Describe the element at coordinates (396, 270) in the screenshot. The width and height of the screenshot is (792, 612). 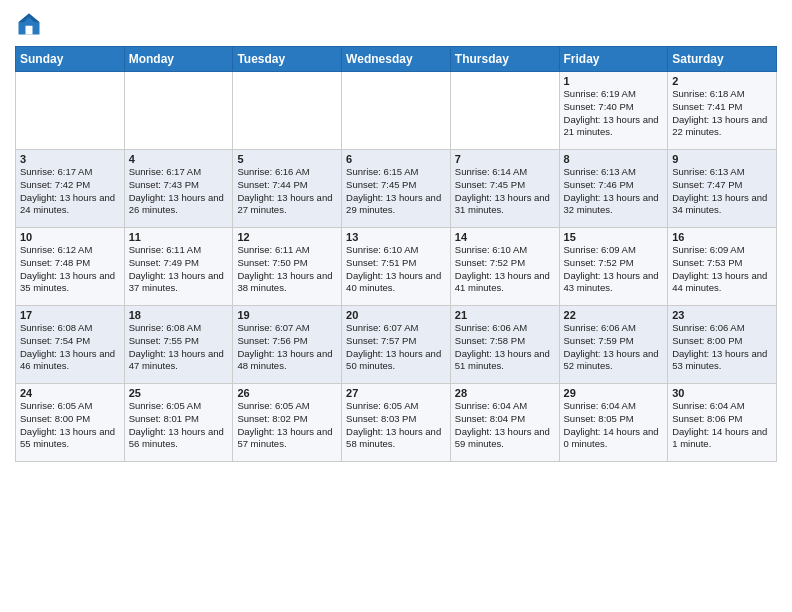
I see `day-info: Sunrise: 6:10 AM Sunset: 7:51 PM Dayligh…` at that location.